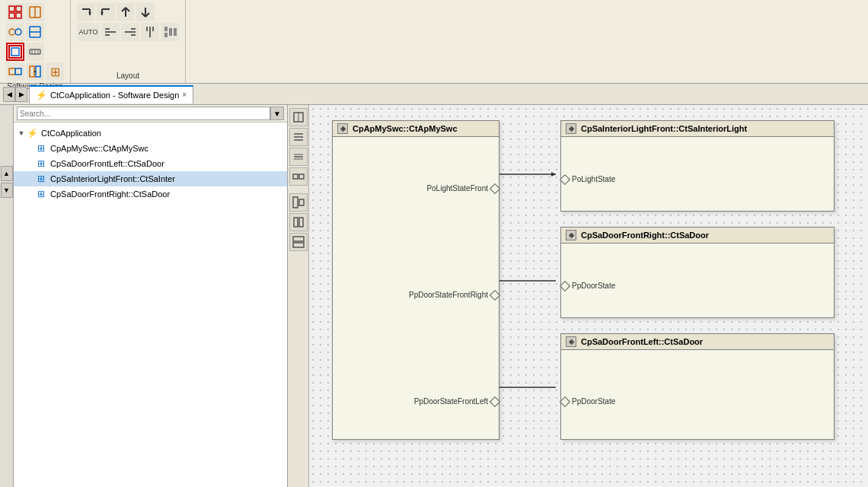  I want to click on comp-interior-light-icon: ◈, so click(571, 129).